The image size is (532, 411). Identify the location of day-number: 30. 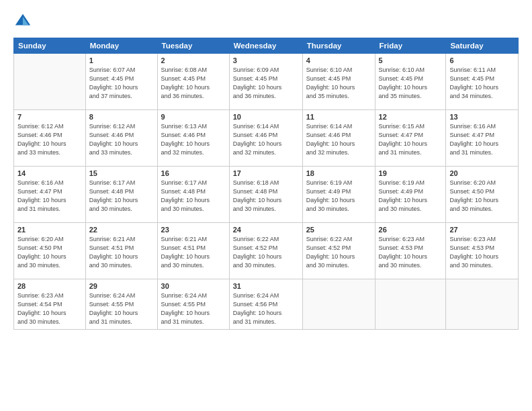
(193, 286).